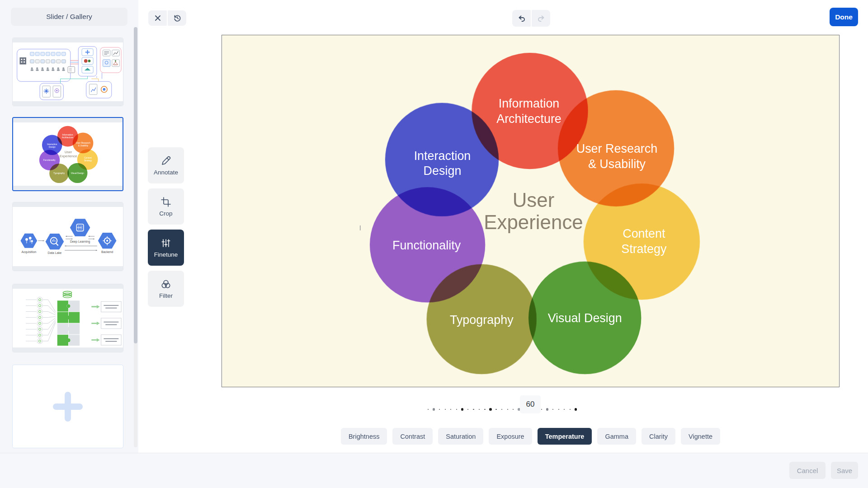 This screenshot has width=868, height=488. What do you see at coordinates (69, 17) in the screenshot?
I see `sidebar-title: Slider / Gallery` at bounding box center [69, 17].